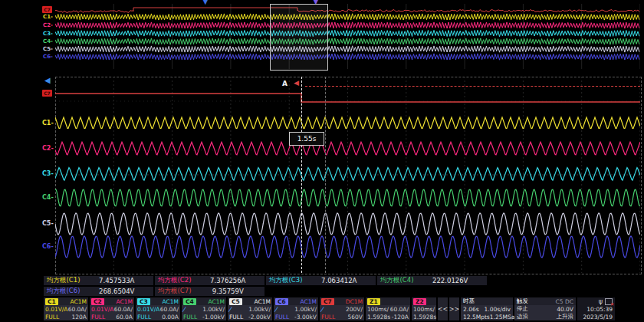 The width and height of the screenshot is (644, 322). I want to click on measurement-label: 均方根(C6), so click(61, 291).